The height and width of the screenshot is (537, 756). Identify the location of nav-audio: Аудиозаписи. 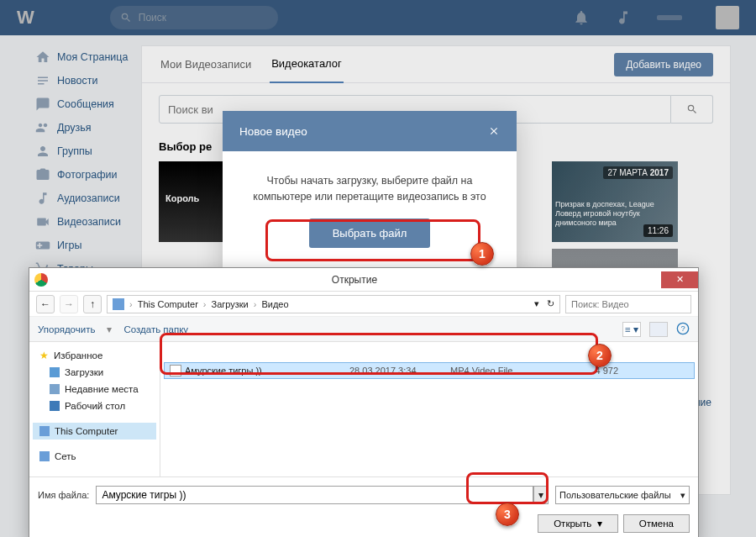
(85, 198).